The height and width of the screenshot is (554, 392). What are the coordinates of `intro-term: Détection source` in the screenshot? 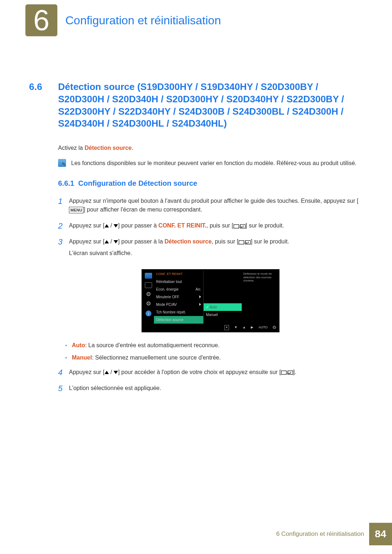 It's located at (108, 148).